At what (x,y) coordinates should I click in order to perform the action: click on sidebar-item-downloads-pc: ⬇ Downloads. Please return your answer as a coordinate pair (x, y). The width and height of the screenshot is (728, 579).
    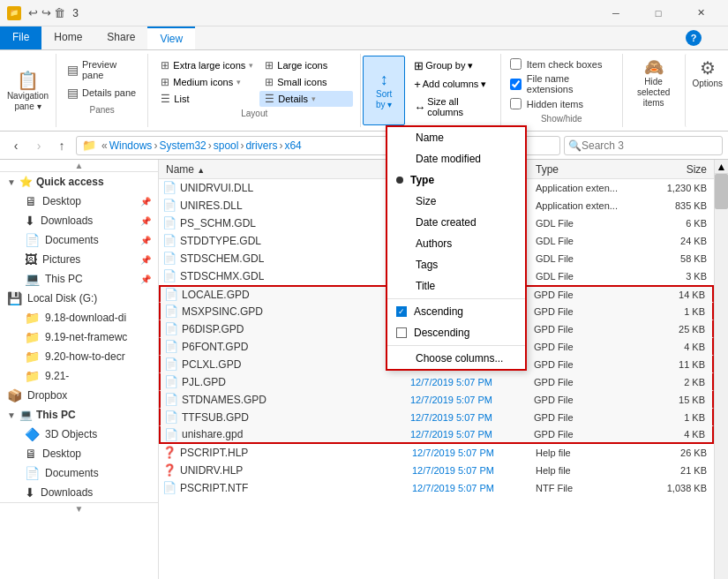
    Looking at the image, I should click on (79, 493).